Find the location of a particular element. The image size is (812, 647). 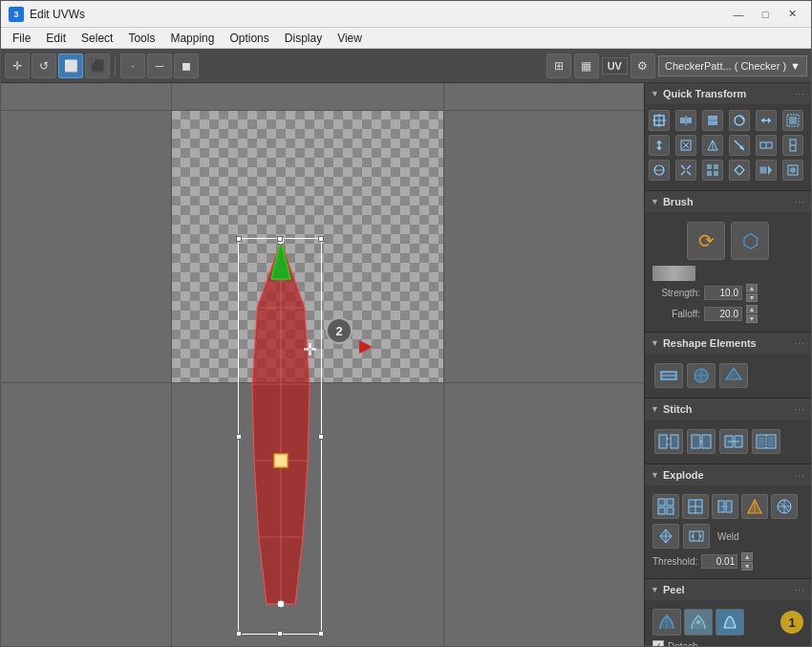

handle-bc is located at coordinates (280, 634).